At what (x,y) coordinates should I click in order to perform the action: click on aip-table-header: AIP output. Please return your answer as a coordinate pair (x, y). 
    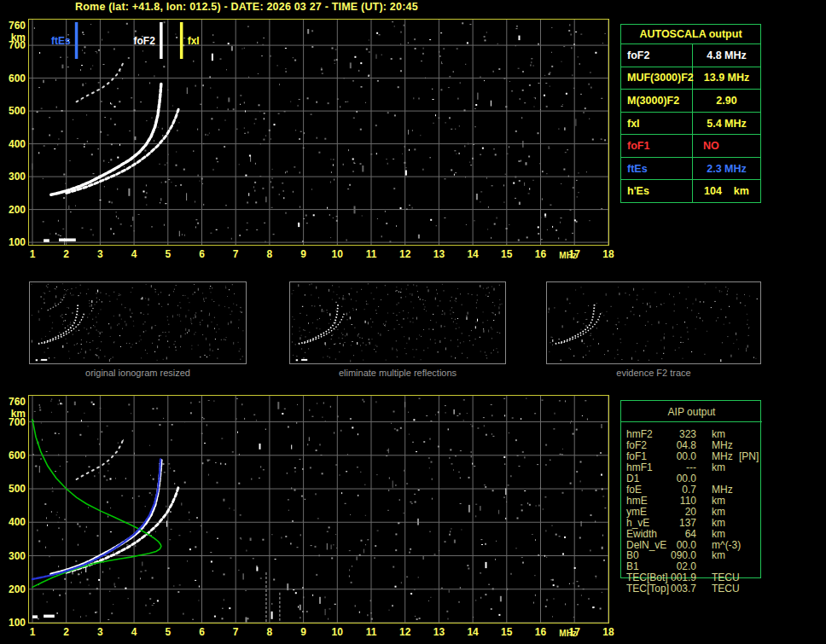
    Looking at the image, I should click on (691, 412).